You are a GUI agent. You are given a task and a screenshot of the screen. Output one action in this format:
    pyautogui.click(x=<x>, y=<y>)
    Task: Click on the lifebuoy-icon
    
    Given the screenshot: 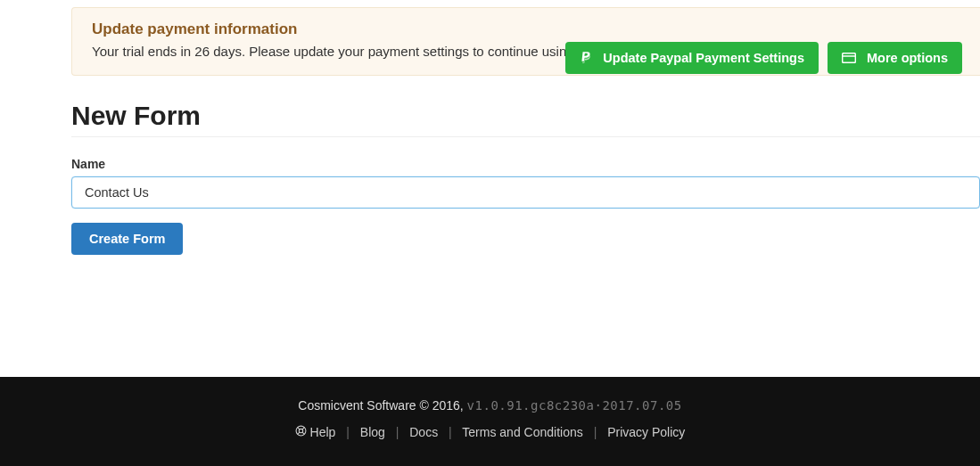 What is the action you would take?
    pyautogui.click(x=301, y=431)
    